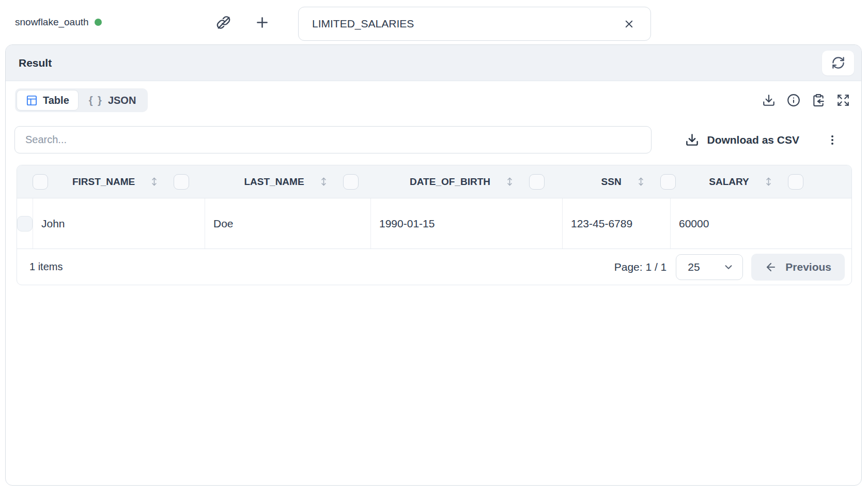  Describe the element at coordinates (52, 22) in the screenshot. I see `connection-name: snowflake_oauth` at that location.